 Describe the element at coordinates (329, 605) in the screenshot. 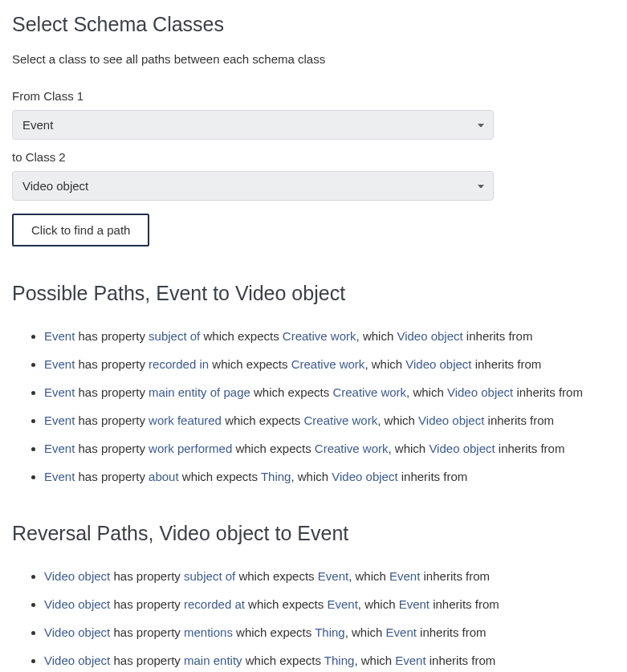

I see `path-item: Video object has property recorded at wh…` at that location.